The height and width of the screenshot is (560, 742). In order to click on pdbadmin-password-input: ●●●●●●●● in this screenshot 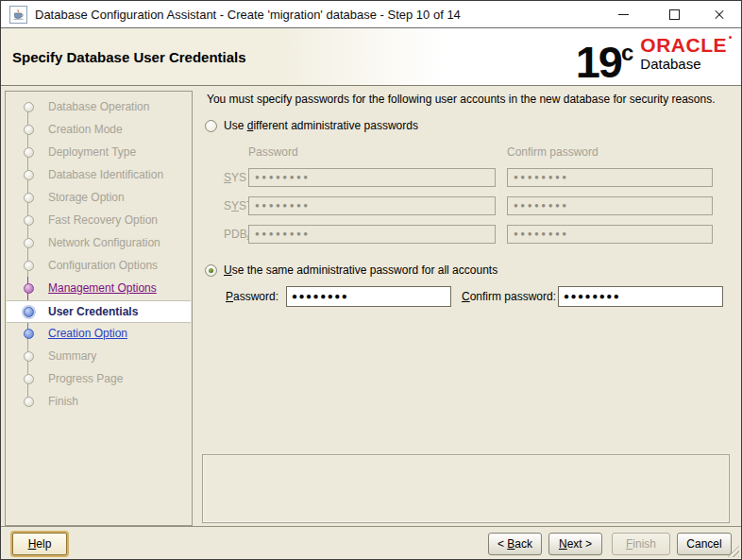, I will do `click(372, 234)`.